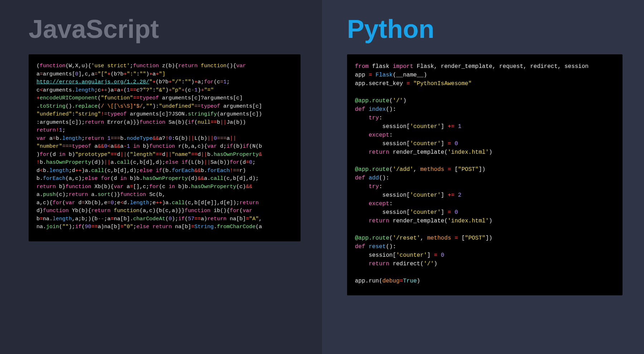 Image resolution: width=644 pixels, height=354 pixels. Describe the element at coordinates (165, 29) in the screenshot. I see `javascript-title: JavaScript` at that location.